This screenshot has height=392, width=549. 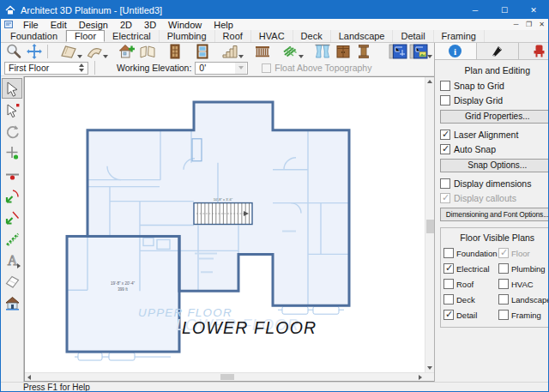 I want to click on checkbox-box, so click(x=445, y=149).